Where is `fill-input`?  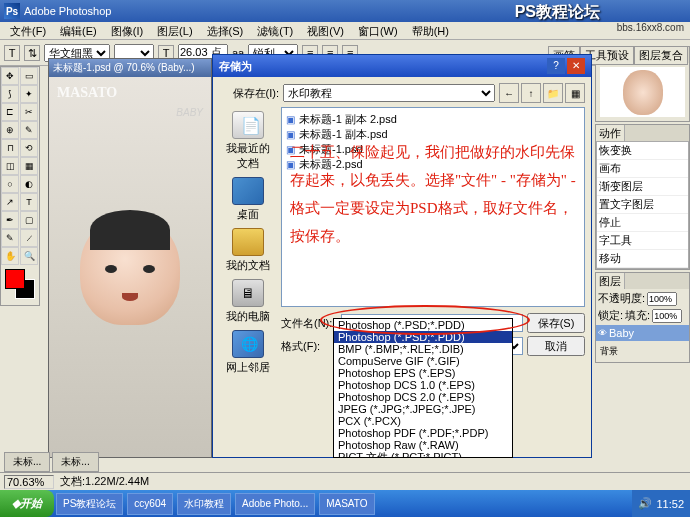 fill-input is located at coordinates (667, 316).